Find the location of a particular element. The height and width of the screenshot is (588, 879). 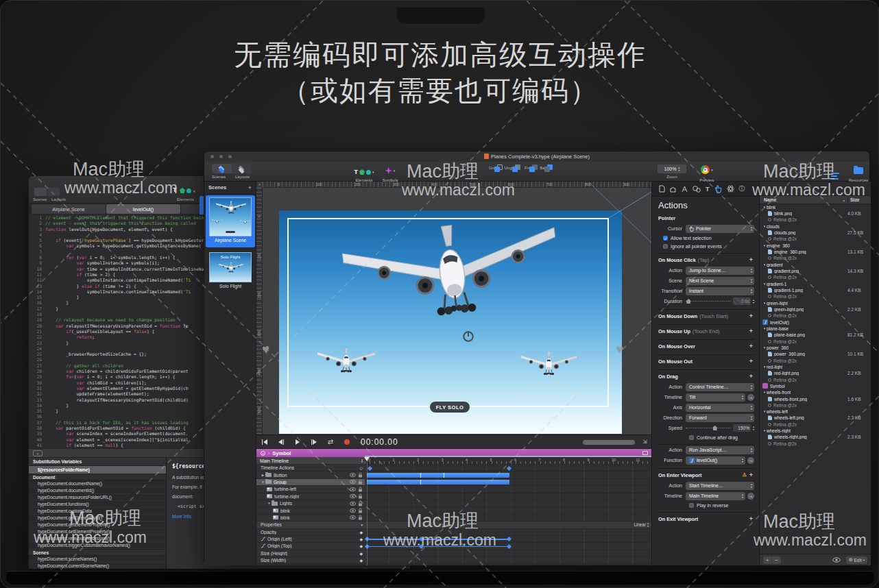

resource-row: gradient-1.png4.4 KB is located at coordinates (815, 291).